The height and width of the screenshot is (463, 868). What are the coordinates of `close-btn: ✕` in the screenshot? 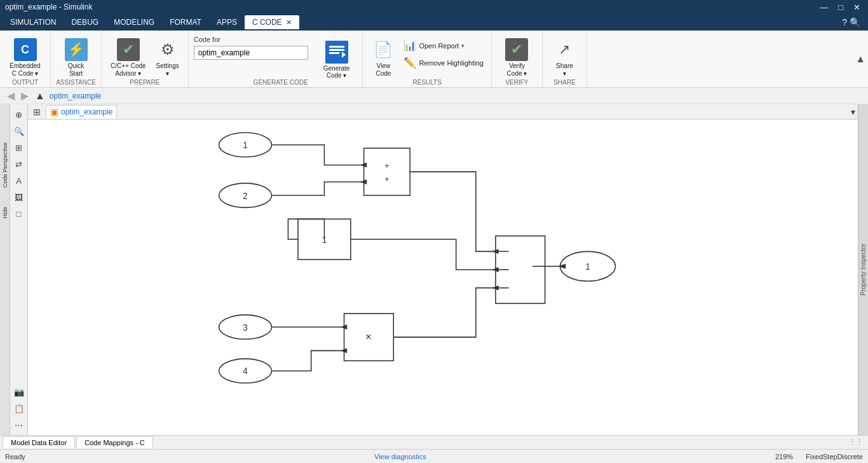 It's located at (857, 8).